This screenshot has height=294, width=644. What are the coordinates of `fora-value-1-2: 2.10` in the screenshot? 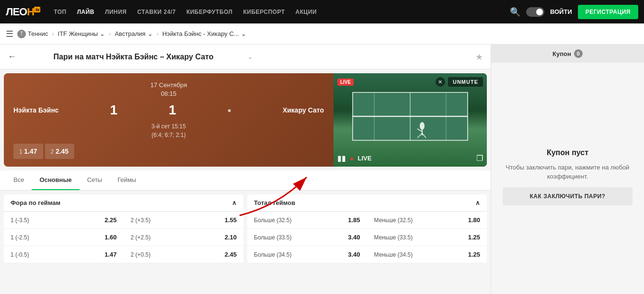 It's located at (231, 237).